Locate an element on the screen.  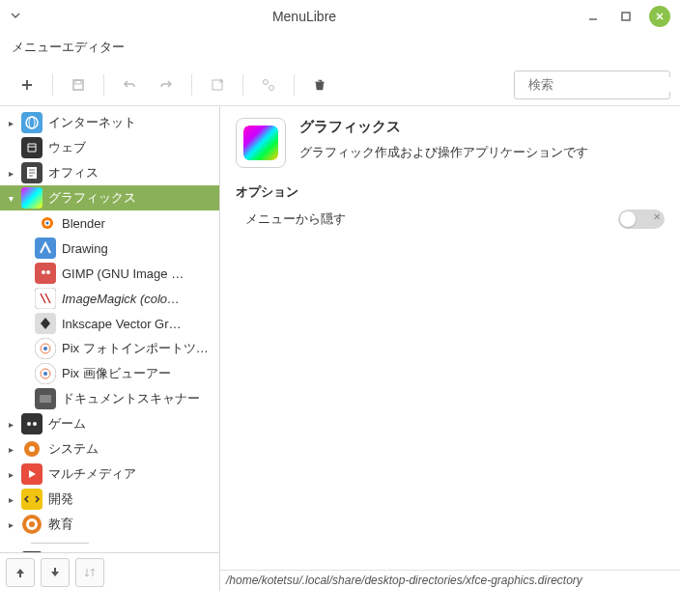
tree-item-pix-viewer: Pix 画像ビューアー is located at coordinates (110, 374).